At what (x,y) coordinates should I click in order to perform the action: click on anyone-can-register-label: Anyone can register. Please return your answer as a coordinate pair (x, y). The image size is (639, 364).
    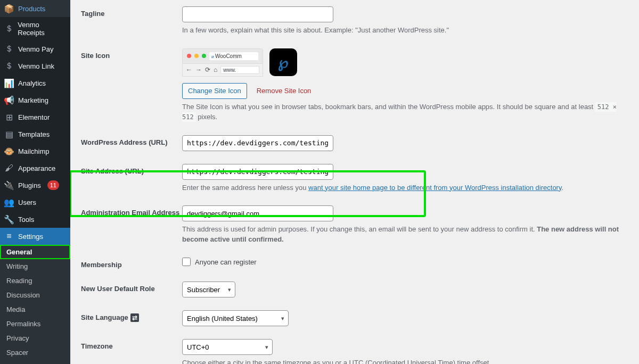
    Looking at the image, I should click on (226, 262).